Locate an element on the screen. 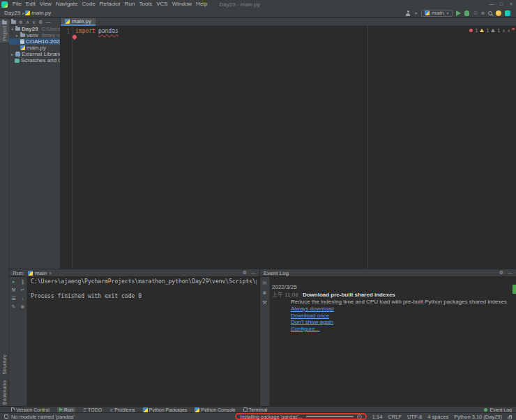  menu-help: Help is located at coordinates (202, 4).